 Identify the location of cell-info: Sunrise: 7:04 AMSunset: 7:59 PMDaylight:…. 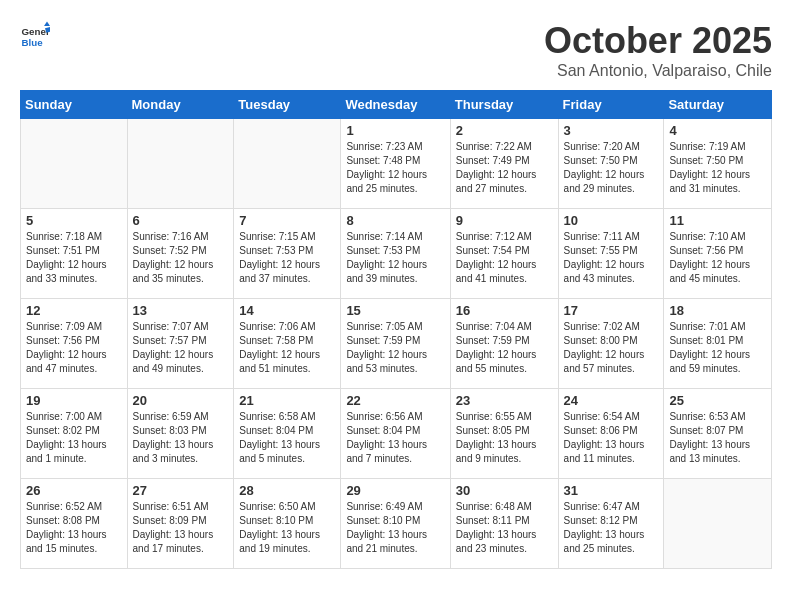
(496, 348).